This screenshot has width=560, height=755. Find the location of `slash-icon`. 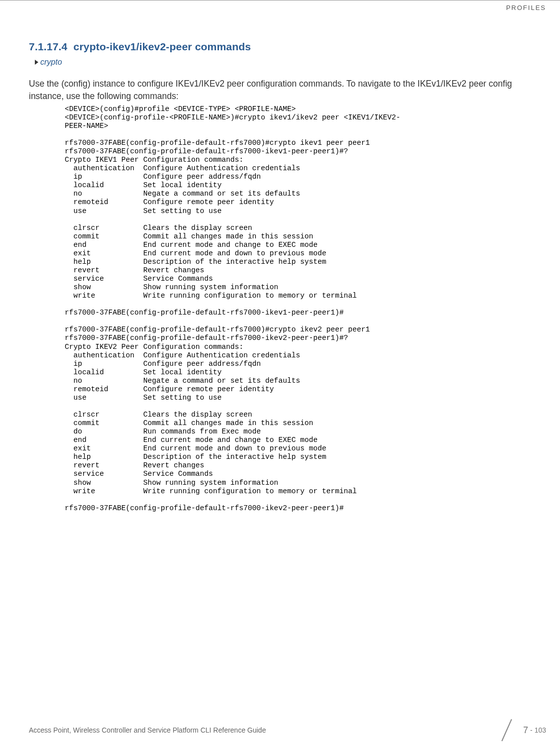

slash-icon is located at coordinates (509, 730).